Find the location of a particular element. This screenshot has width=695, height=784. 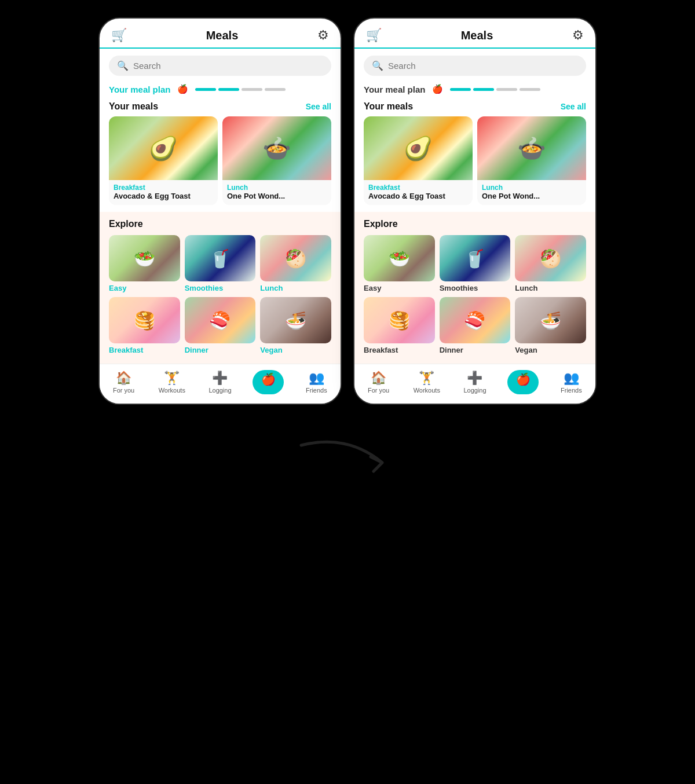

search-input is located at coordinates (228, 66).